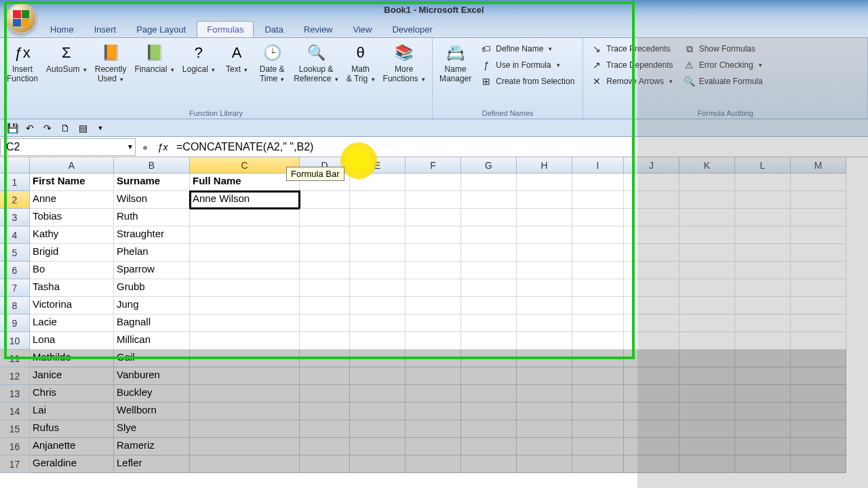 The image size is (868, 488). What do you see at coordinates (152, 464) in the screenshot?
I see `cell: Lefler` at bounding box center [152, 464].